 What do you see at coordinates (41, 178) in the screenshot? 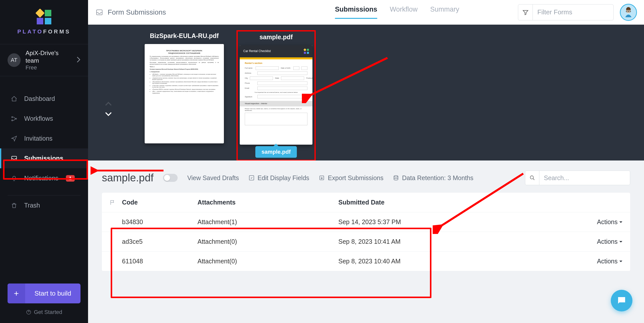
I see `sidebar-item-label: Notifications` at bounding box center [41, 178].